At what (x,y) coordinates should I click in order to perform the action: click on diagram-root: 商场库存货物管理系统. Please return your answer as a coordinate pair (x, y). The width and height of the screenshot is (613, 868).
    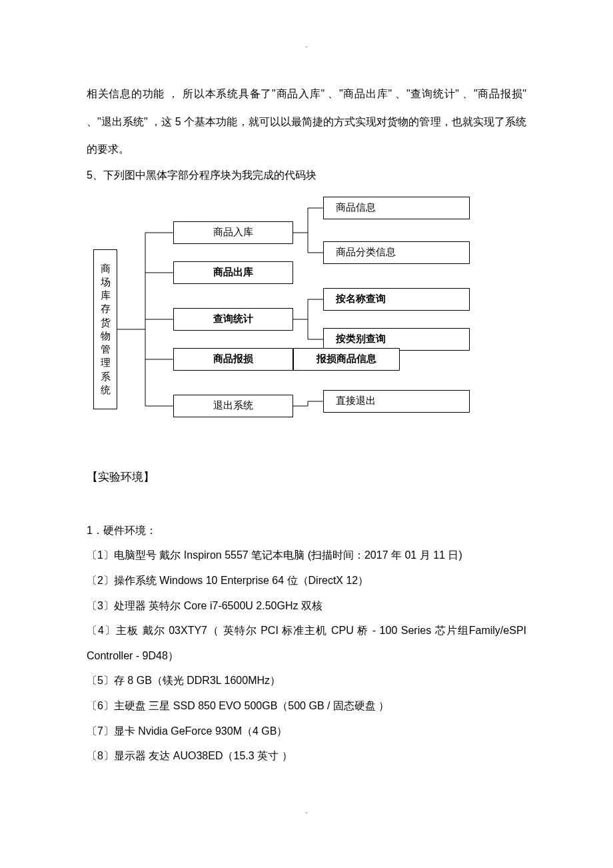
    Looking at the image, I should click on (105, 329).